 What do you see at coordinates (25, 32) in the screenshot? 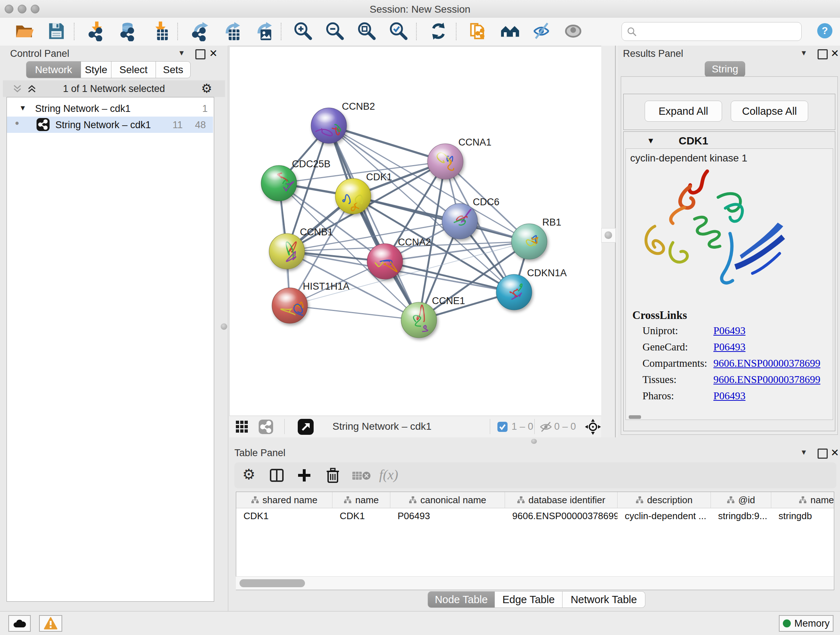
I see `open-session-button` at bounding box center [25, 32].